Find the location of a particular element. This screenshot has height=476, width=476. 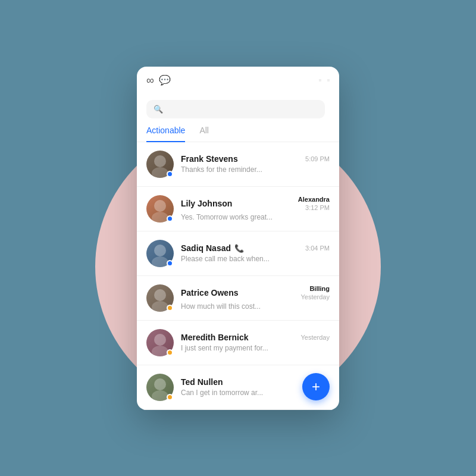

message-content-sadiq: Sadiq Nasad📞3:04 PMPlease call me back w… is located at coordinates (255, 253).